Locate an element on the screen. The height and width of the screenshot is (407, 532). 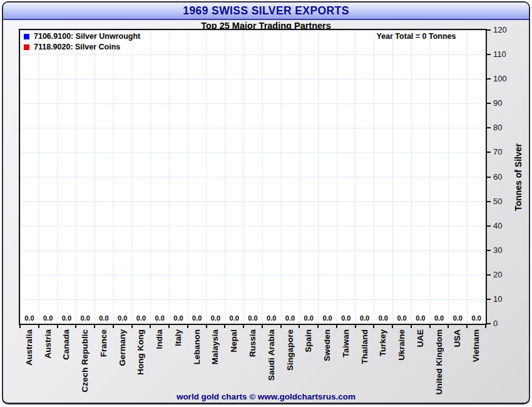
x-category-label: Czech Republic is located at coordinates (85, 361).